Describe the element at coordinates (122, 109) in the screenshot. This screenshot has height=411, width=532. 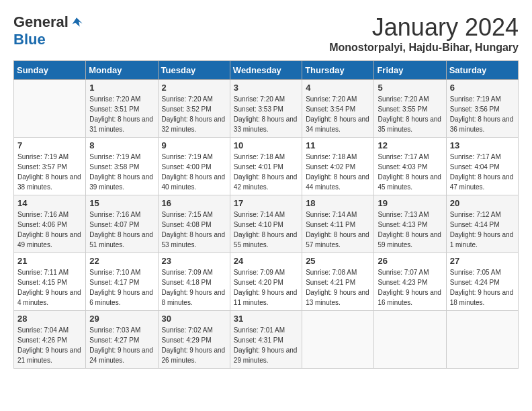
I see `calendar-cell: 1 Sunrise: 7:20 AMSunset: 3:51 PMDayligh…` at that location.